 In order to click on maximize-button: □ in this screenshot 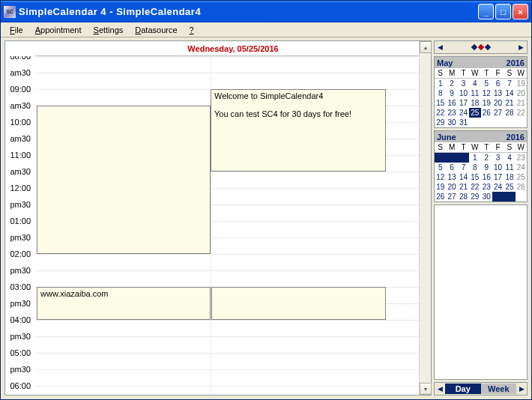, I will do `click(504, 12)`.